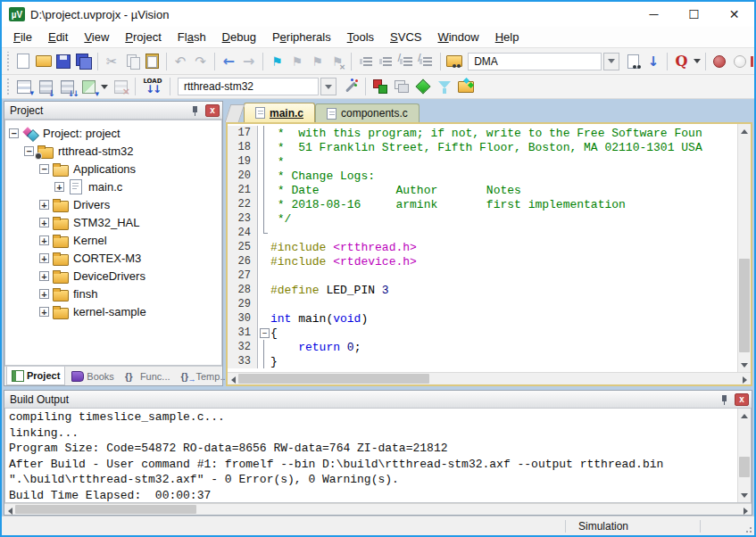 Image resolution: width=756 pixels, height=537 pixels. What do you see at coordinates (84, 62) in the screenshot?
I see `save-all-icon` at bounding box center [84, 62].